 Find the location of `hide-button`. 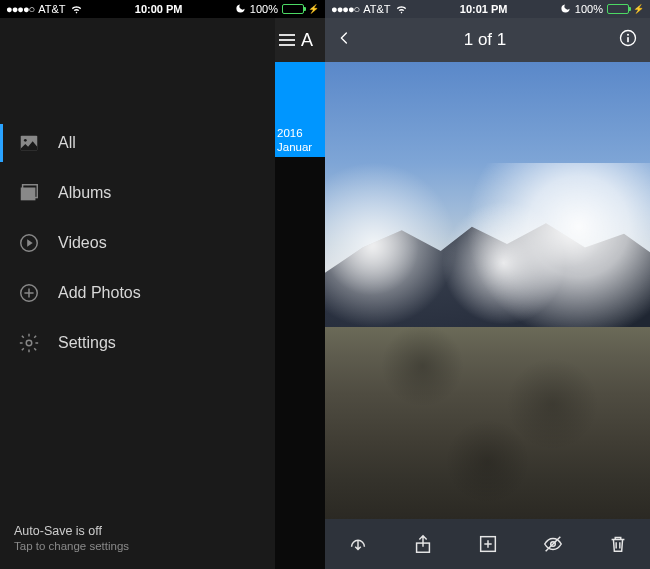

hide-button is located at coordinates (553, 544).